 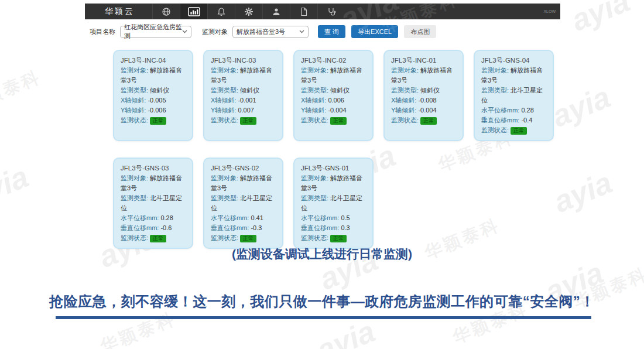 What do you see at coordinates (153, 203) in the screenshot?
I see `device-card: JFL3号-GNS-03监测对象:解放路福音堂3号监测类型:北斗卫星定位水平位移…` at bounding box center [153, 203].